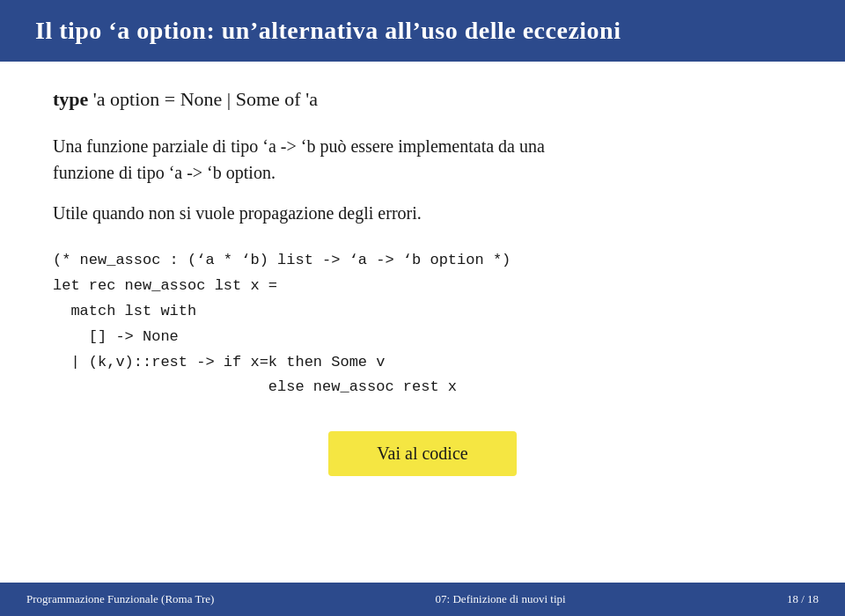 The height and width of the screenshot is (616, 845). What do you see at coordinates (422, 454) in the screenshot?
I see `button-area: Vai al codice` at bounding box center [422, 454].